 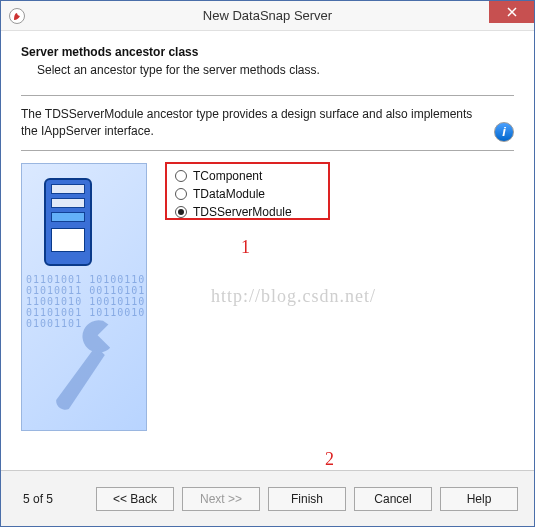 I want to click on ancestor-options: TComponent TDataModule TDSServerModule 1, so click(x=234, y=307).